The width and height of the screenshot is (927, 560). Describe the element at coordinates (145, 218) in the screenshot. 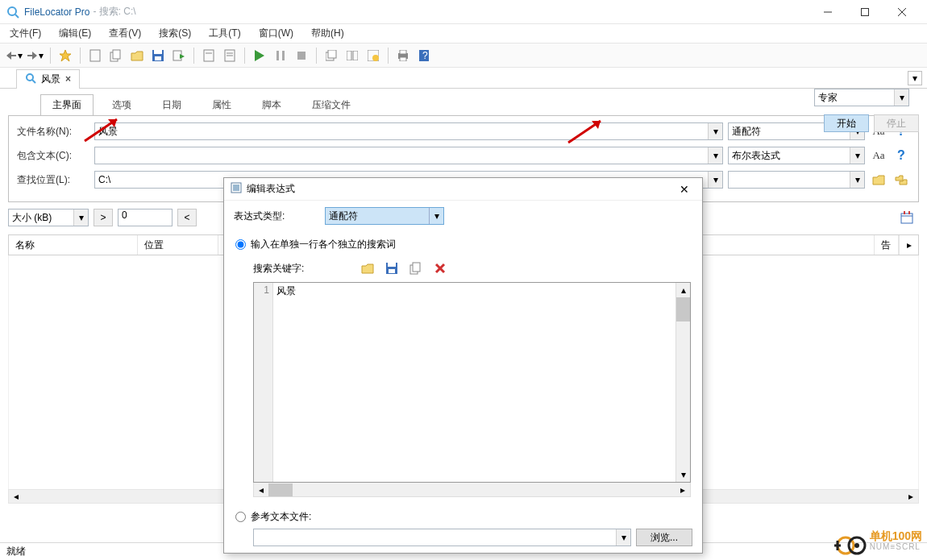

I see `size-min-input: 0` at that location.